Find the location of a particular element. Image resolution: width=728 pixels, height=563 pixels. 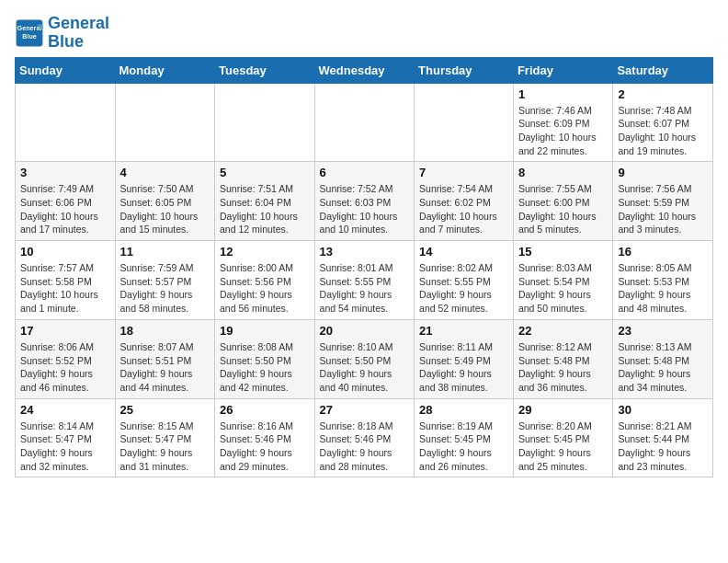

day-number: 22 is located at coordinates (563, 331).